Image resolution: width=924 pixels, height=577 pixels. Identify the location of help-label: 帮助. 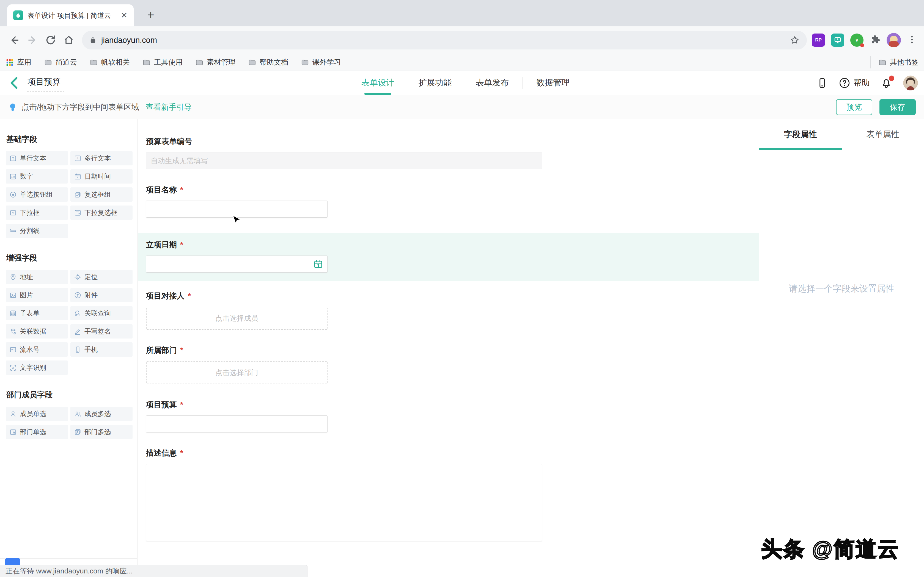
(861, 83).